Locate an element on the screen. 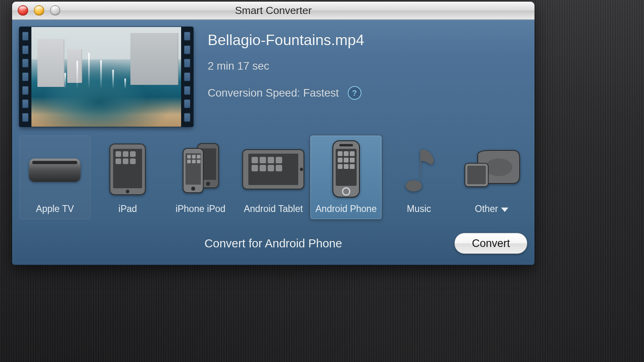 The image size is (644, 362). other-devices-icon is located at coordinates (492, 169).